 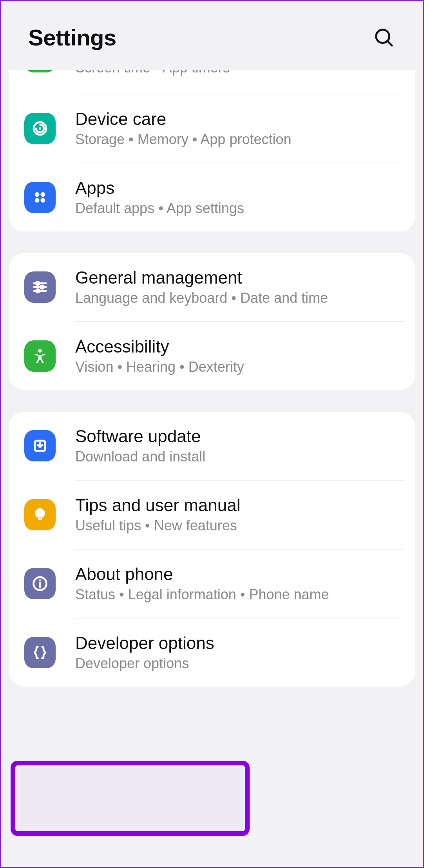 I want to click on info-icon, so click(x=40, y=584).